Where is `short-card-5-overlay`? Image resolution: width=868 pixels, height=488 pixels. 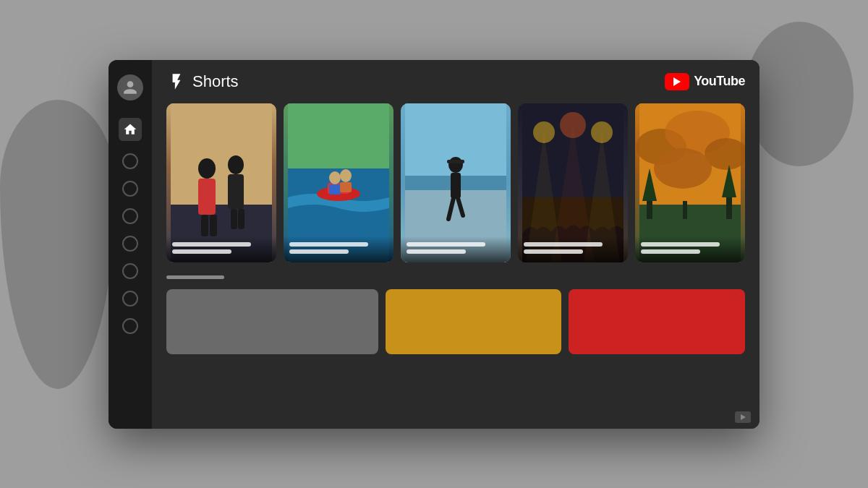
short-card-5-overlay is located at coordinates (690, 249).